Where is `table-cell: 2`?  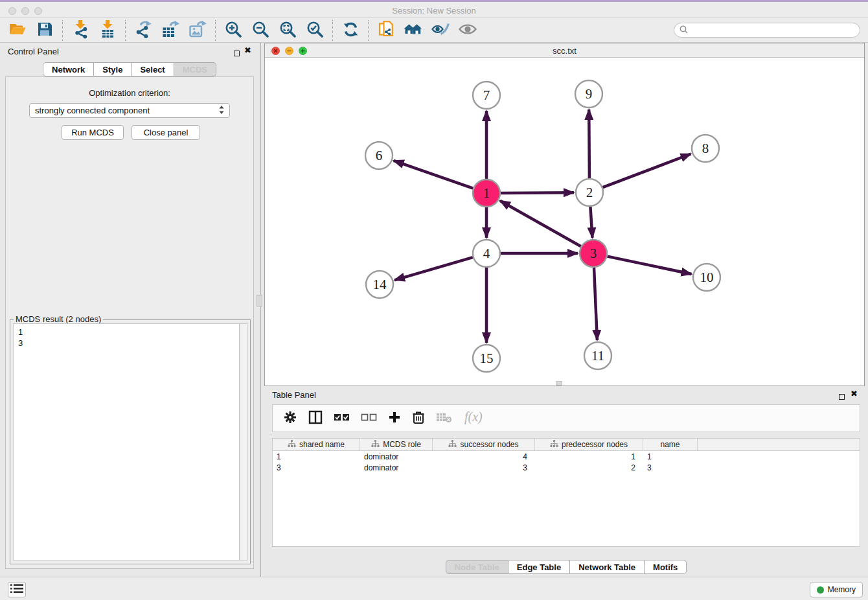
table-cell: 2 is located at coordinates (589, 468).